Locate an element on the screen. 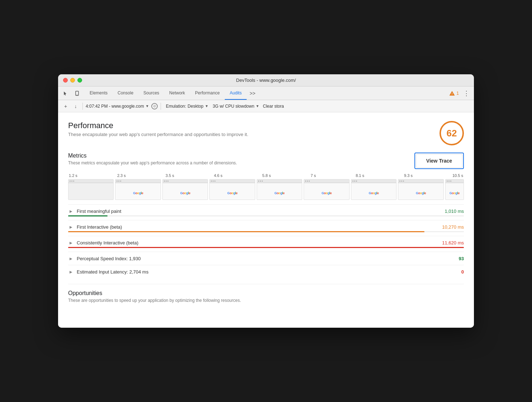  url-text: 4:07:42 PM - www.google.com is located at coordinates (115, 106).